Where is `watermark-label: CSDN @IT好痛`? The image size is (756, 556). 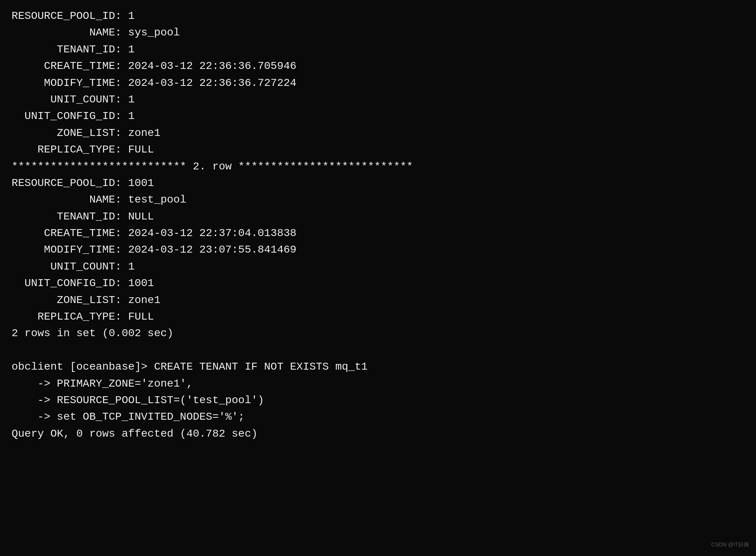
watermark-label: CSDN @IT好痛 is located at coordinates (730, 545).